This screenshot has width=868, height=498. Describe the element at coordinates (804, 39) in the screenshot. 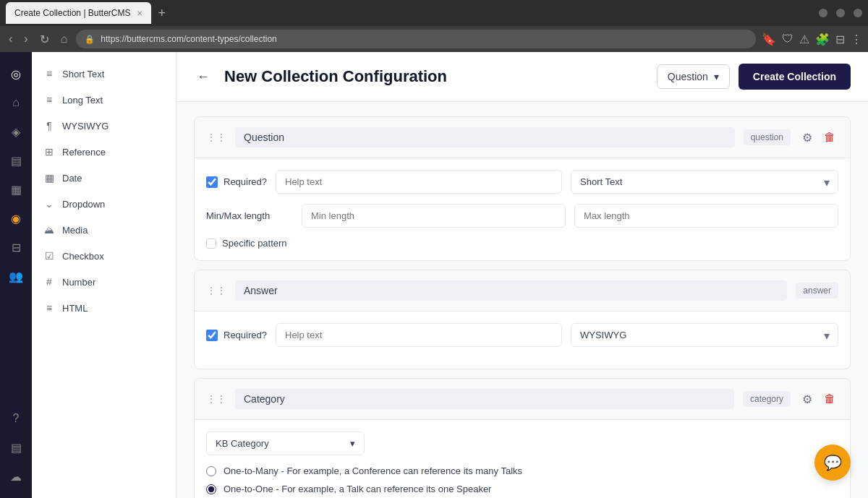

I see `extension-btn-2: ⚠` at that location.